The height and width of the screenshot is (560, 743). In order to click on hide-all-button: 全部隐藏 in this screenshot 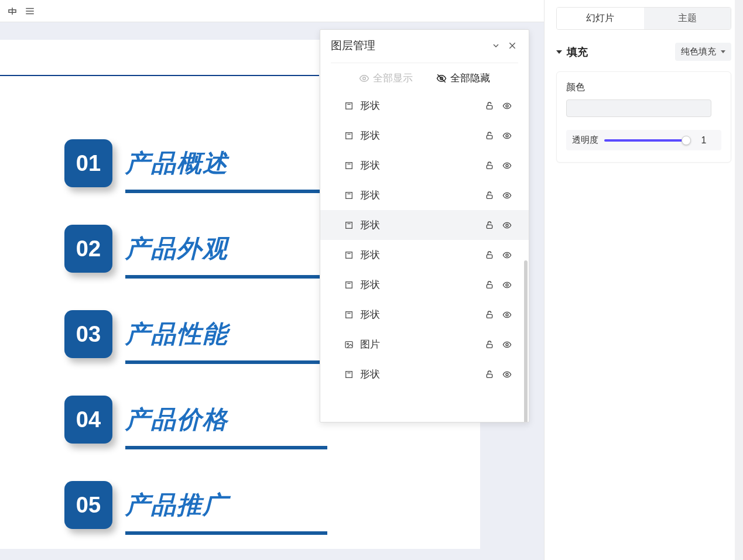, I will do `click(463, 78)`.